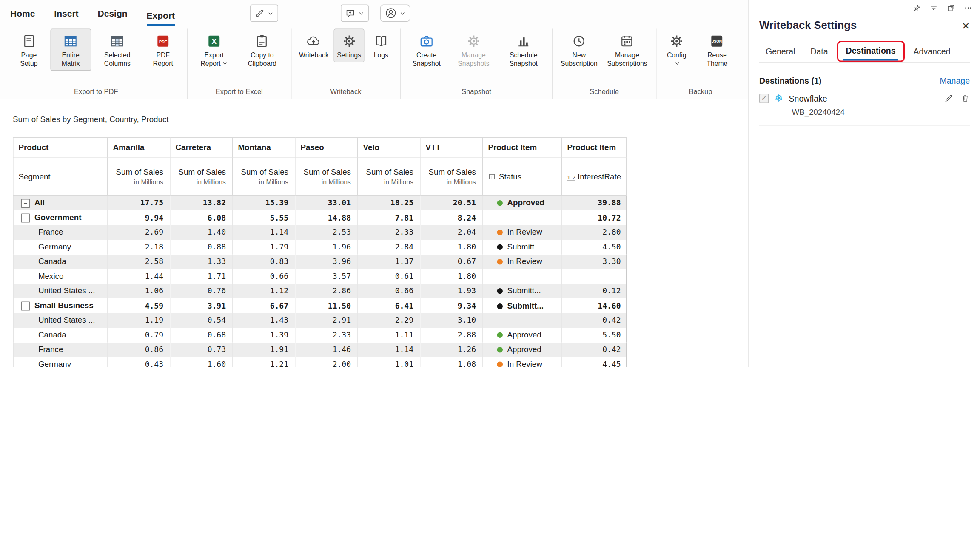 This screenshot has width=980, height=550. Describe the element at coordinates (594, 232) in the screenshot. I see `interest-rate-cell: 2.80` at that location.